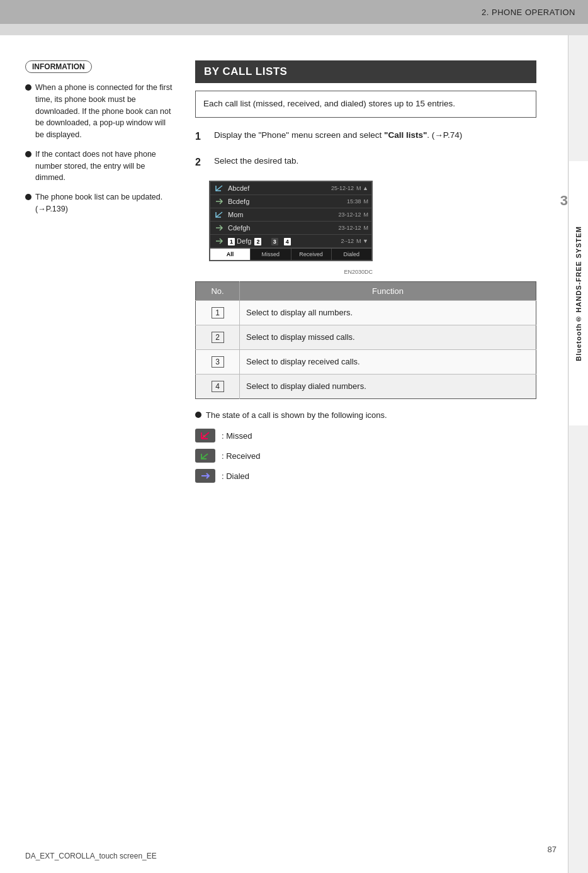 The height and width of the screenshot is (873, 588). I want to click on table-col-func: Function, so click(388, 291).